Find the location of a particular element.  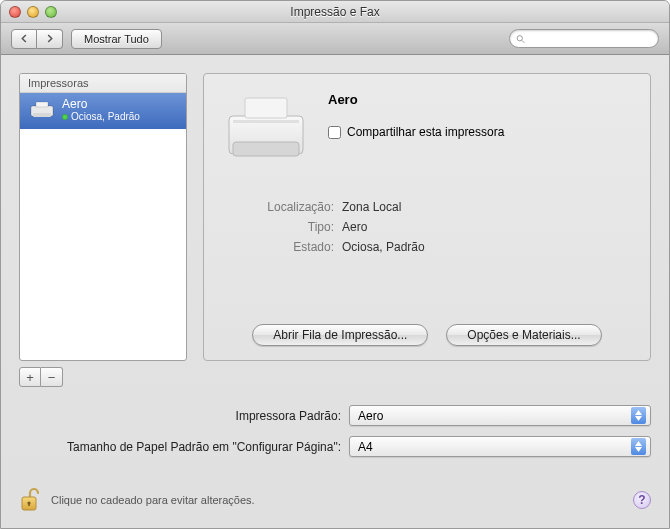

zoom-icon is located at coordinates (51, 12).